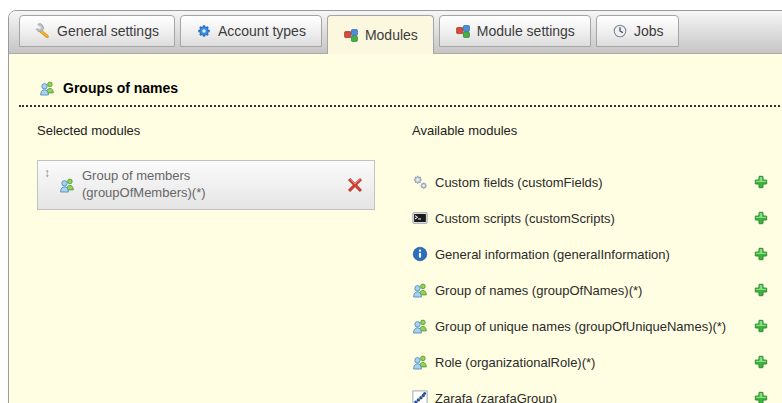 This screenshot has width=782, height=403. I want to click on tab-modules: Modules, so click(380, 34).